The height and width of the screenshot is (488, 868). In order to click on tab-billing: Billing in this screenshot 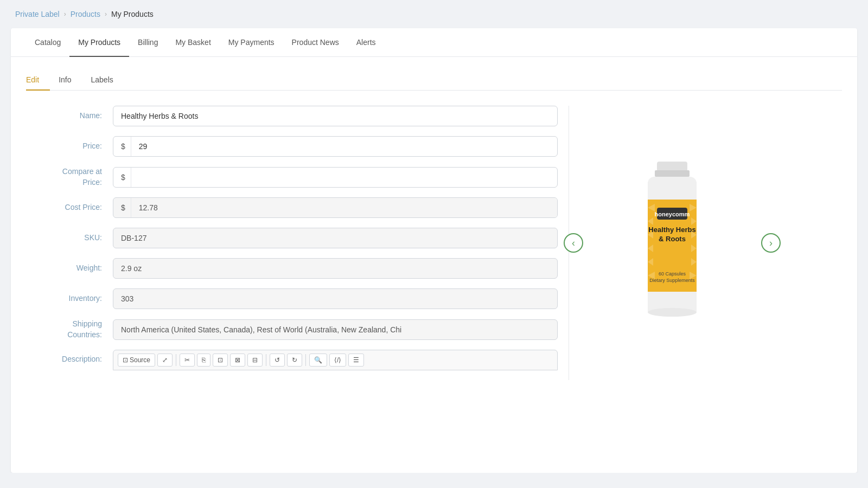, I will do `click(148, 42)`.